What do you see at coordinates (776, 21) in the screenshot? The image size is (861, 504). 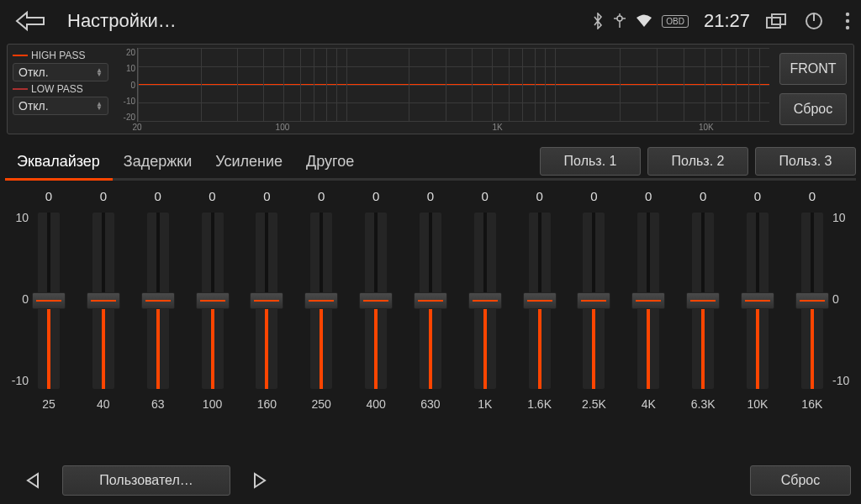 I see `windows-icon` at bounding box center [776, 21].